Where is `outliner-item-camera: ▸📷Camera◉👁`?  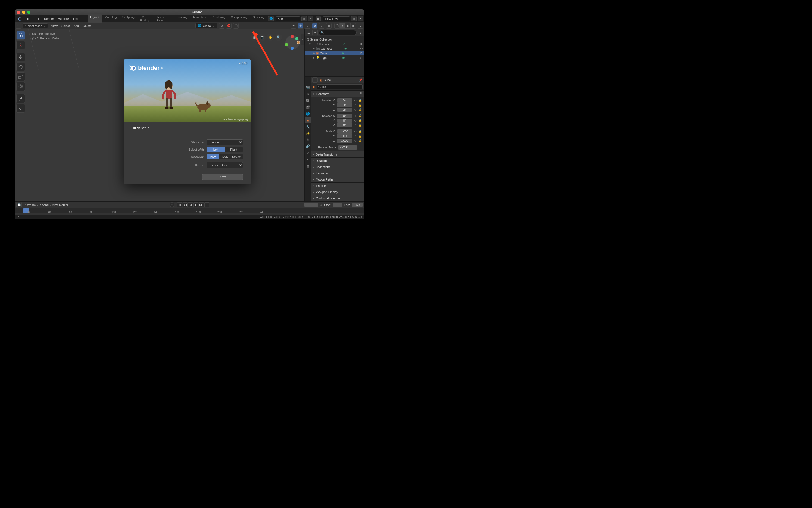
outliner-item-camera: ▸📷Camera◉👁 is located at coordinates (334, 48).